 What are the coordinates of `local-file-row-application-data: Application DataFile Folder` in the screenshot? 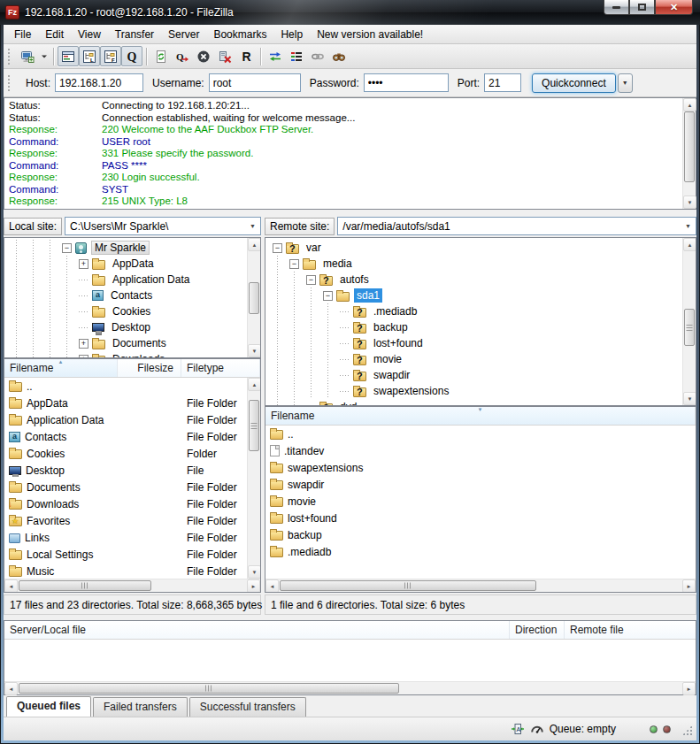 It's located at (126, 419).